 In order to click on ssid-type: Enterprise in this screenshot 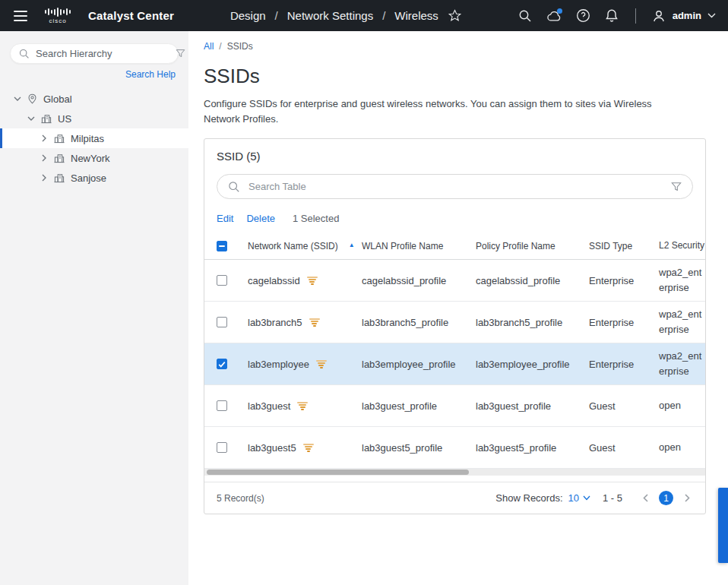, I will do `click(624, 365)`.